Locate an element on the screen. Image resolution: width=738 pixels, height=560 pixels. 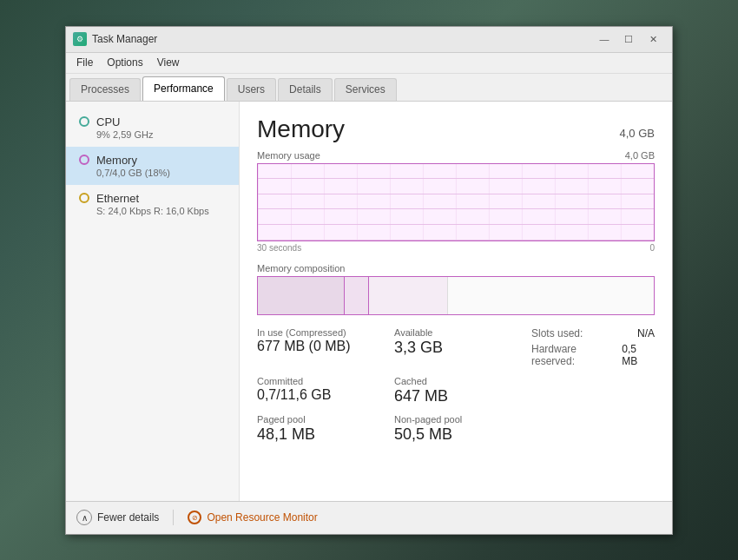
chart-time-labels: 30 seconds 0 is located at coordinates (456, 248).